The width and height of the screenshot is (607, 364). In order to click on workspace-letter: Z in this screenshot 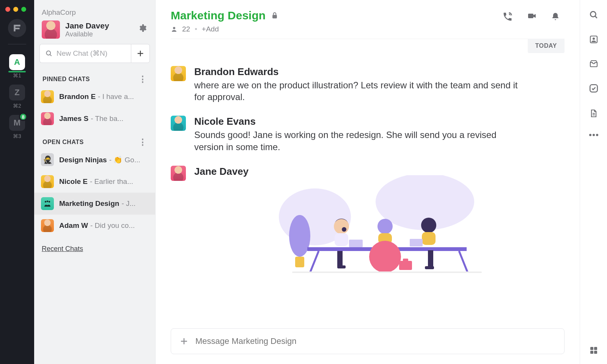, I will do `click(17, 93)`.